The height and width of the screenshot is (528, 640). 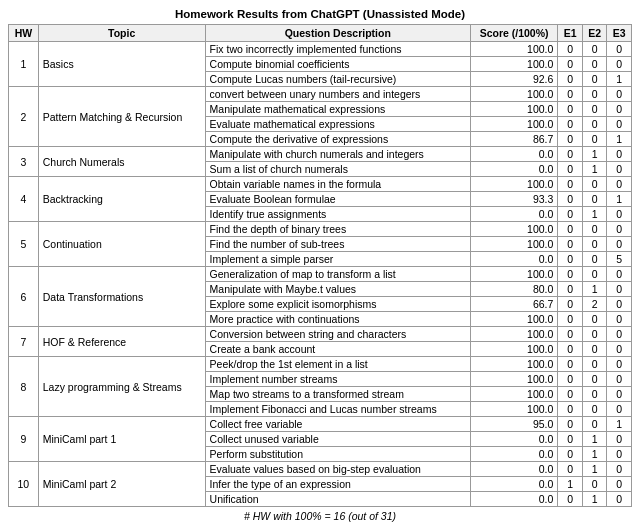 What do you see at coordinates (24, 342) in the screenshot?
I see `hw-number: 7` at bounding box center [24, 342].